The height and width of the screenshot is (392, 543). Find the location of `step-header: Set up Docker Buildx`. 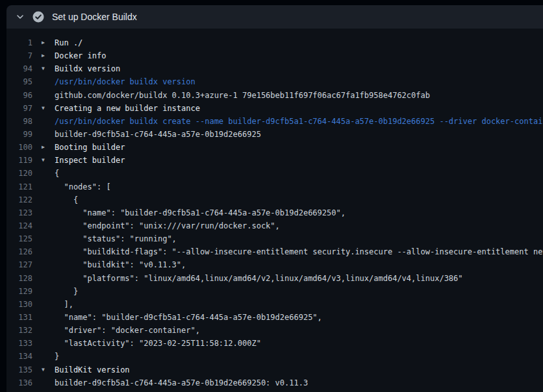

step-header: Set up Docker Buildx is located at coordinates (275, 17).